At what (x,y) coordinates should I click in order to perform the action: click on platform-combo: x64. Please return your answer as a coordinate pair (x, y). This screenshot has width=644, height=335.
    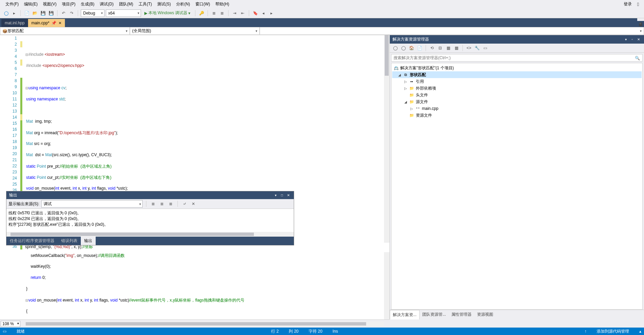
    Looking at the image, I should click on (123, 13).